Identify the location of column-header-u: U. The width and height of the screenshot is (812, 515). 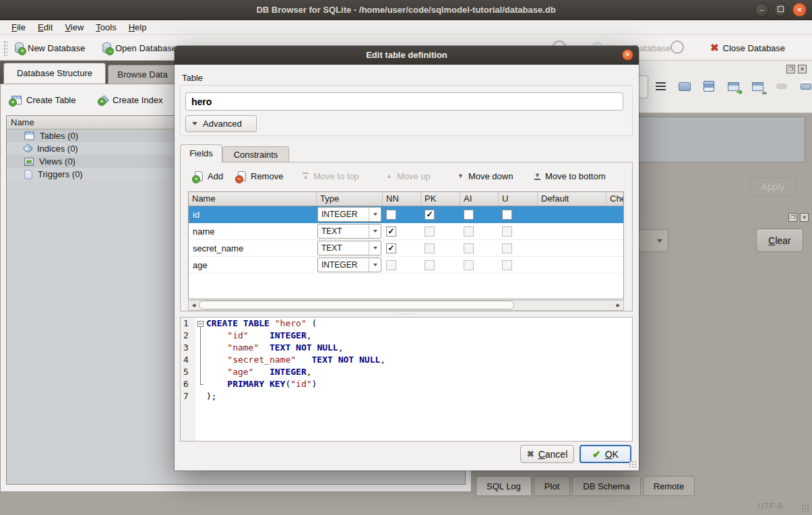
(518, 199).